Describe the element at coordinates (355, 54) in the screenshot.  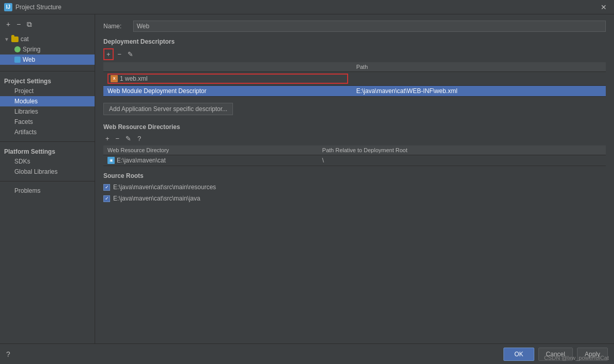
I see `dd-toolbar: + − ✎` at that location.